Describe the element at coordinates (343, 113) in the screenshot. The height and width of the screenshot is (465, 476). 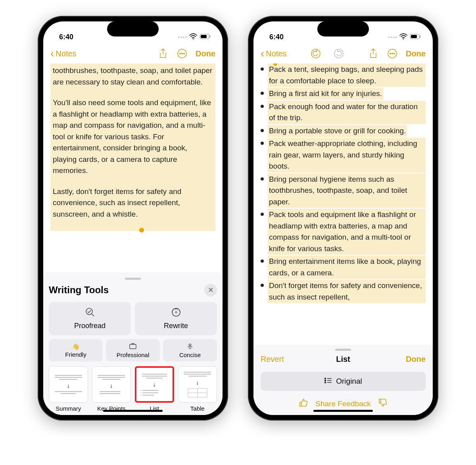
I see `list-item: Pack enough food and water for the durat…` at that location.